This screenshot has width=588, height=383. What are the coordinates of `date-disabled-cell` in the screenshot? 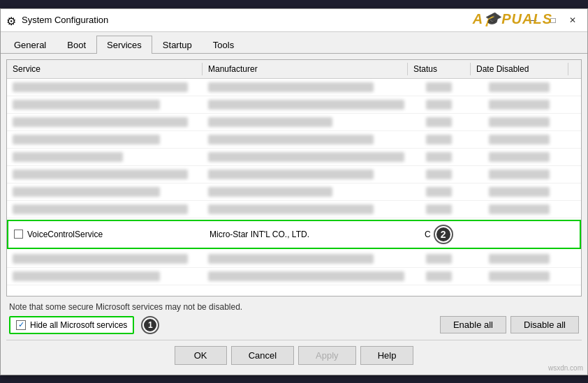 It's located at (531, 234).